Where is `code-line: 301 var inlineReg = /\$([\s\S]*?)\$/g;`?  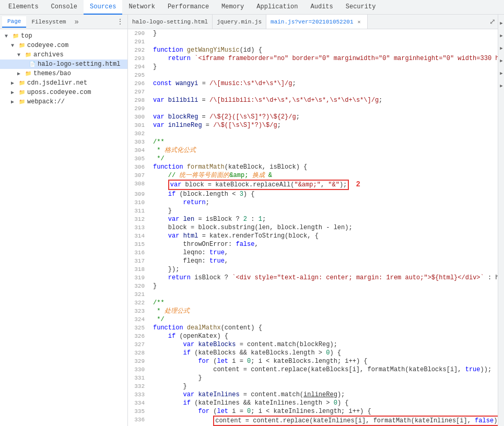
code-line: 301 var inlineReg = /\$([\s\S]*?)\$/g; is located at coordinates (313, 125).